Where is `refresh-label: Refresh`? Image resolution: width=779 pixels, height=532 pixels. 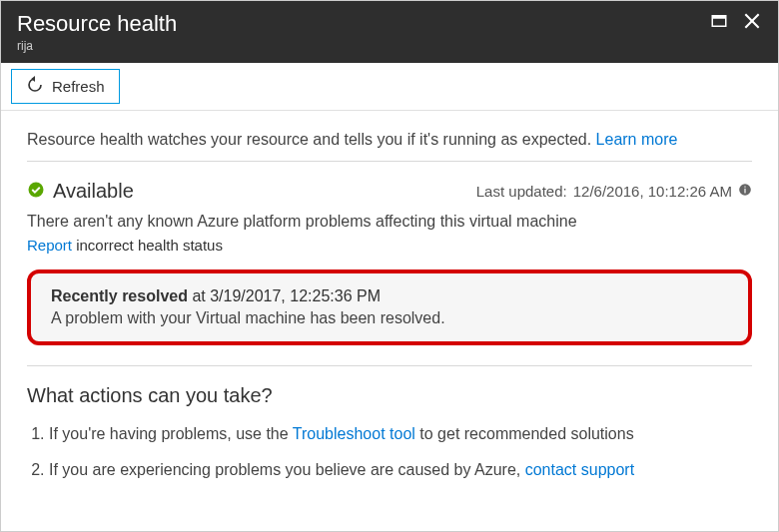 refresh-label: Refresh is located at coordinates (78, 86).